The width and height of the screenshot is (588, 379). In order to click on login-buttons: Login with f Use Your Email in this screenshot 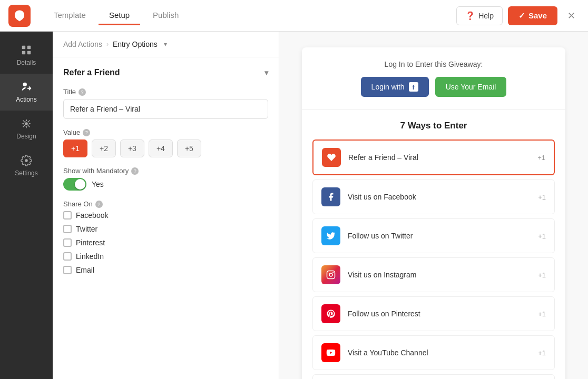, I will do `click(434, 87)`.